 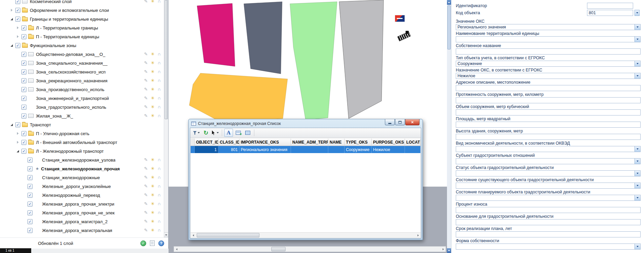 I want to click on layer-label: Зона_производственного_исполь, so click(x=70, y=89).